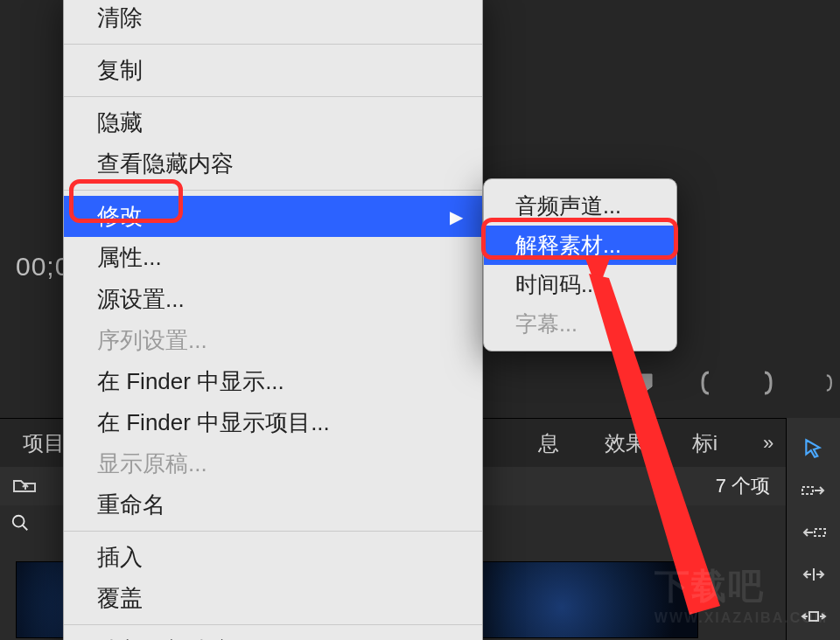  Describe the element at coordinates (741, 595) in the screenshot. I see `watermark: 下载吧 WWW.XIAZAIBA.COM` at that location.